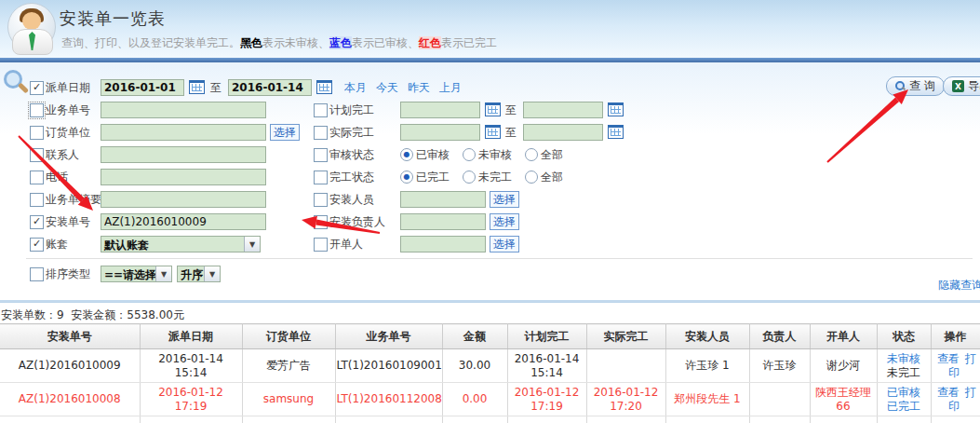 The width and height of the screenshot is (980, 423). What do you see at coordinates (504, 199) in the screenshot?
I see `installer-select-button: 选择` at bounding box center [504, 199].